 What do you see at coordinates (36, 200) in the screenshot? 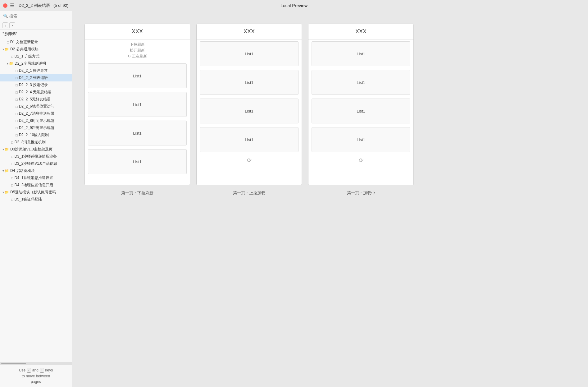
I see `sidebar-tree: □D1 文档更新记录▾📁D2 公共通用模块□D2_1 升级方式▾📁D2_2全局规…` at bounding box center [36, 200].